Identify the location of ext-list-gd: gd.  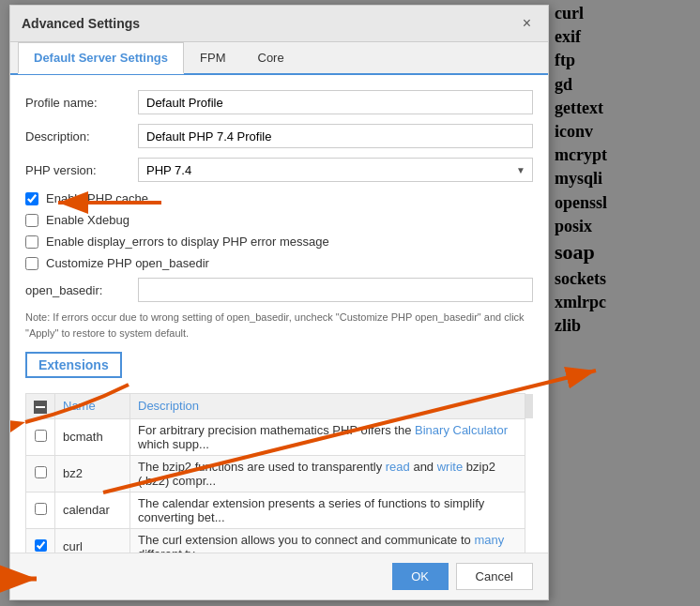
(627, 84).